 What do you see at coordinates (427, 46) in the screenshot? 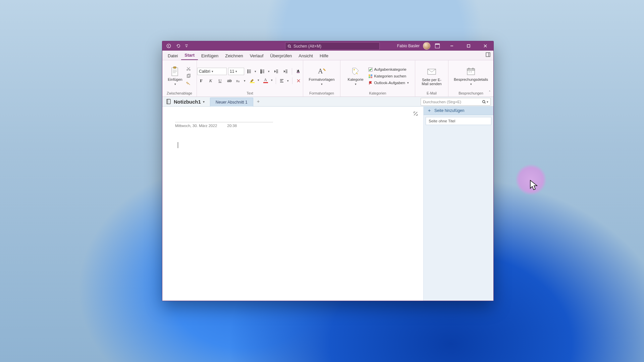
I see `avatar` at bounding box center [427, 46].